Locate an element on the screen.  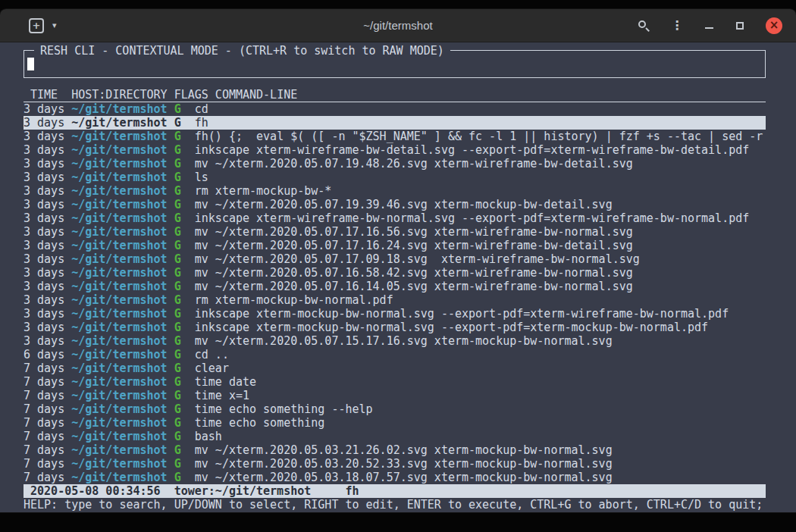
menu-icon: ⋮ is located at coordinates (677, 26).